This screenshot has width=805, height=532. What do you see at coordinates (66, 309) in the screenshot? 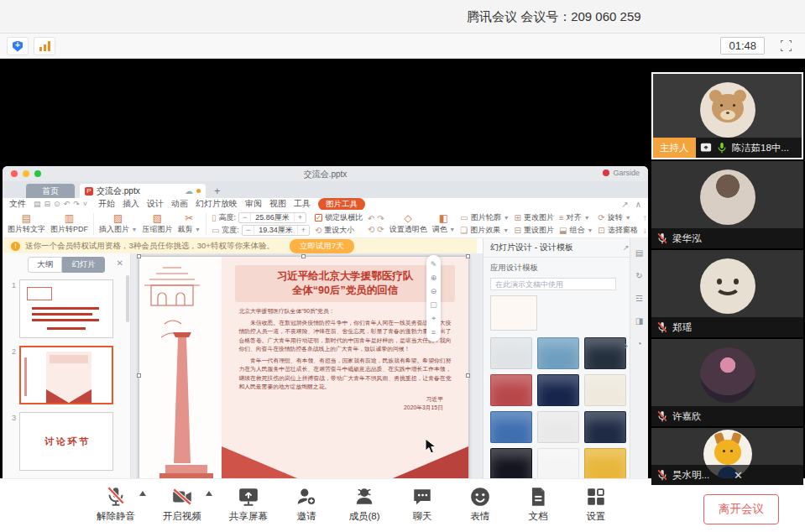
I see `slide-thumbnail-1: 1` at bounding box center [66, 309].